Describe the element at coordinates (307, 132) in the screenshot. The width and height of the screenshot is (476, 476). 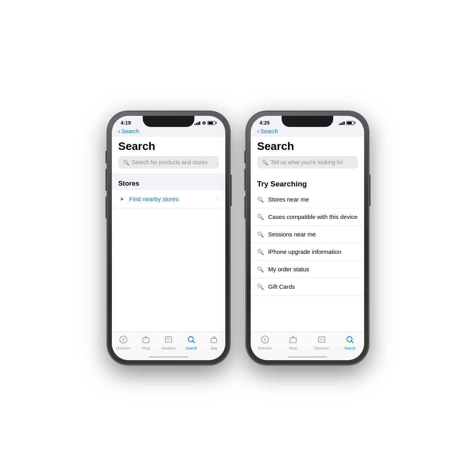
I see `back-nav-2: ‹ Search` at that location.